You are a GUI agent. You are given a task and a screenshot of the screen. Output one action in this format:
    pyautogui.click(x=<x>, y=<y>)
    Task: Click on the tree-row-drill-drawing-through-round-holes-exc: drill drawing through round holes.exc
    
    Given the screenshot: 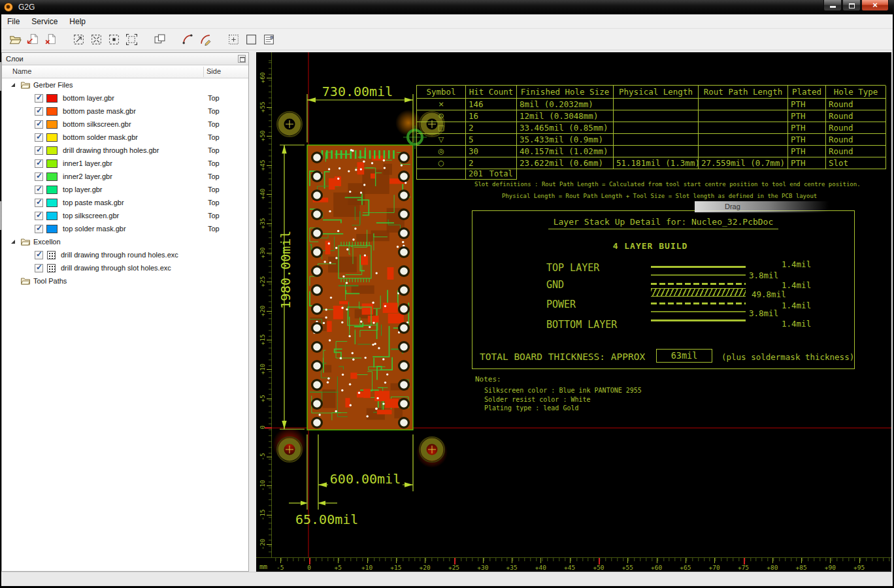 What is the action you would take?
    pyautogui.click(x=125, y=255)
    